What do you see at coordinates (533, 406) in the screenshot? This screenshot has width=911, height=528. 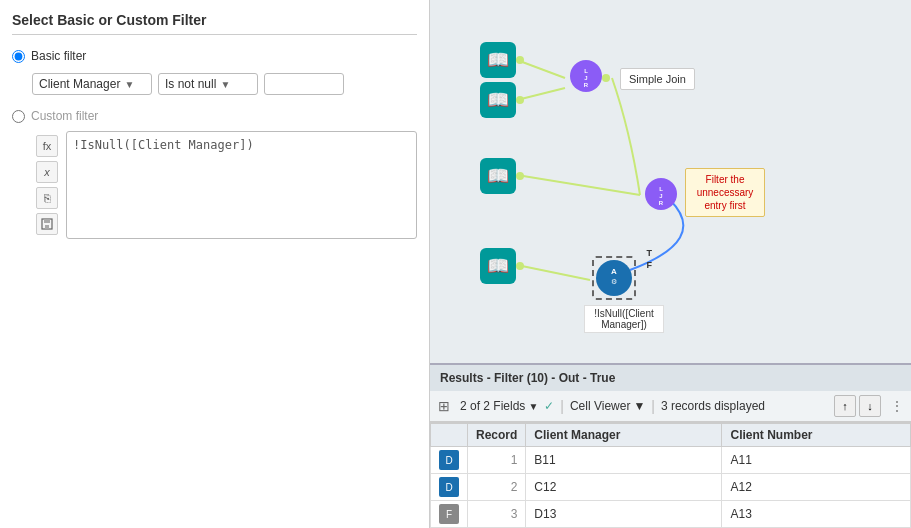 I see `fields-dropdown-chevron: ▼` at bounding box center [533, 406].